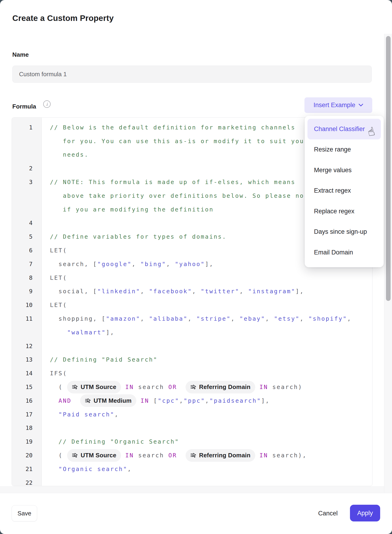 The image size is (392, 534). Describe the element at coordinates (173, 387) in the screenshot. I see `code-token: OR` at that location.